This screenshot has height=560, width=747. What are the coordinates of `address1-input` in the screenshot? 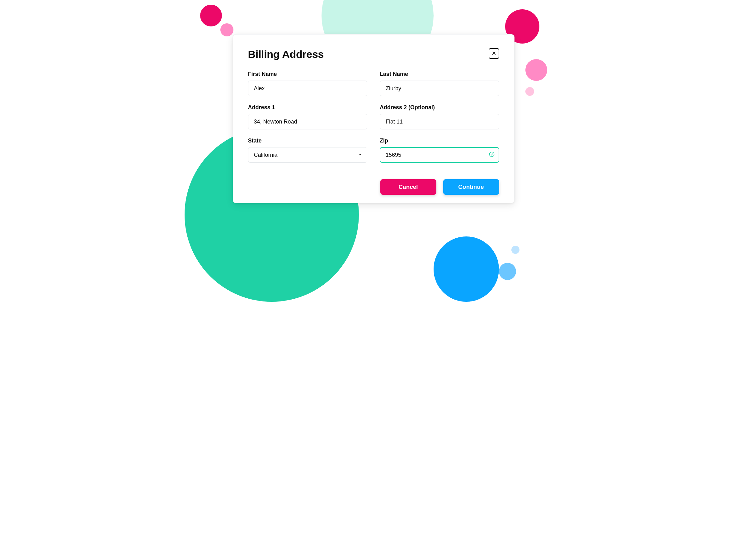 It's located at (308, 122).